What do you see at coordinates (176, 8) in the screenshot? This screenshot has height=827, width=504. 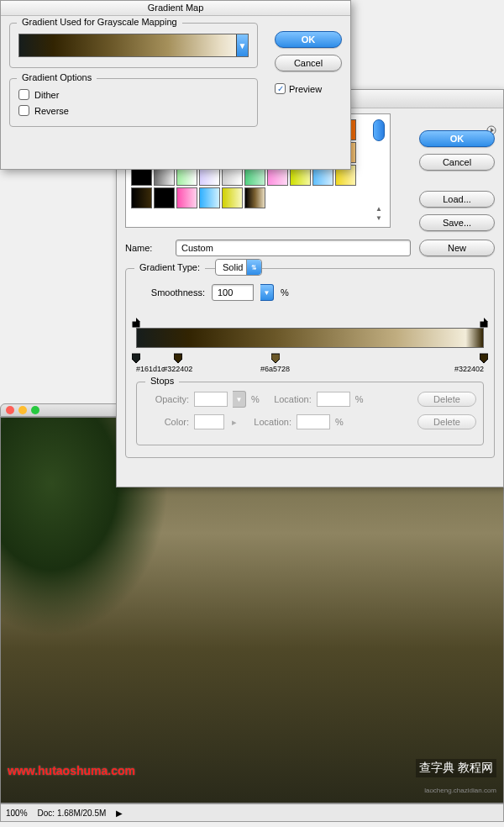 I see `dialog-title: Gradient Map` at bounding box center [176, 8].